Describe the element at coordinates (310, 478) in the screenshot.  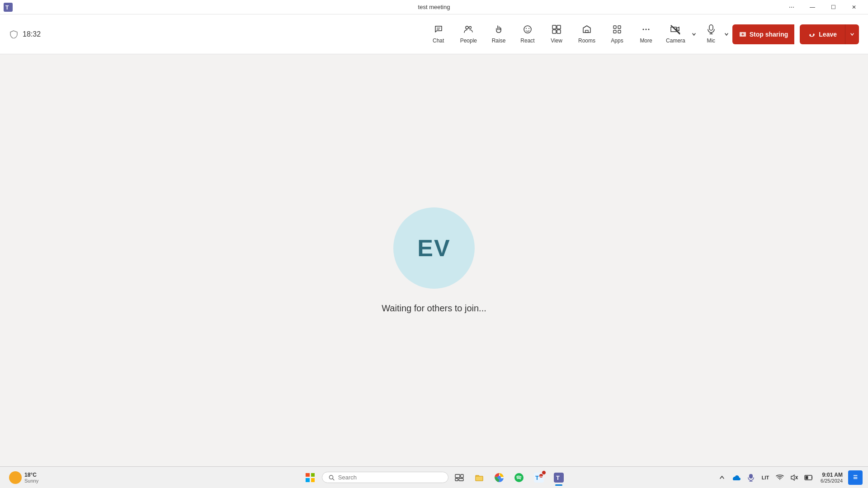
I see `start-button` at that location.